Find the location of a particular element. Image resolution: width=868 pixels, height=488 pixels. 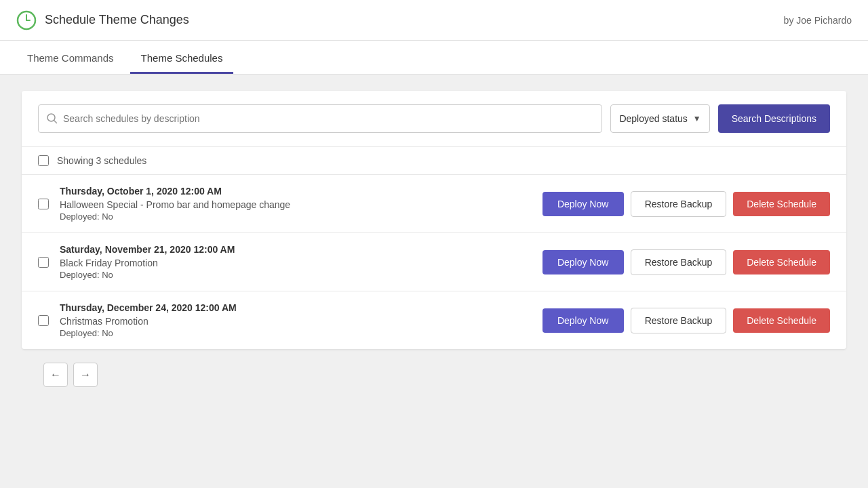

schedule-date-3: Thursday, December 24, 2020 12:00 AM is located at coordinates (296, 308).